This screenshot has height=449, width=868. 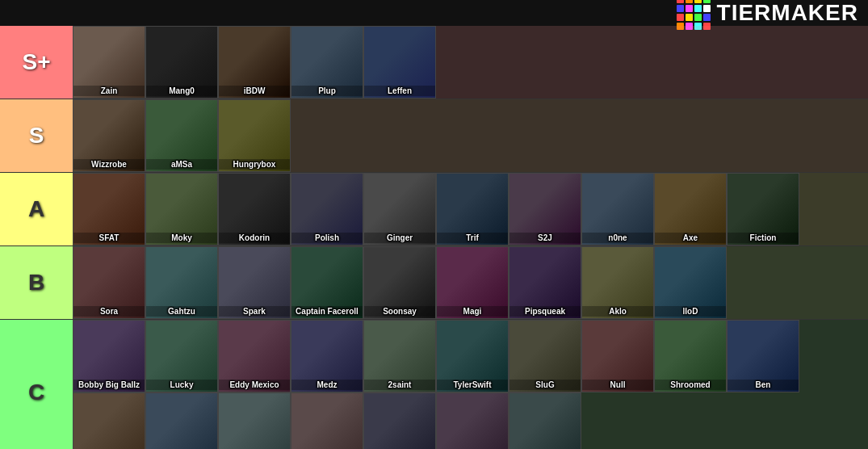 I want to click on player-name: Ben, so click(x=763, y=384).